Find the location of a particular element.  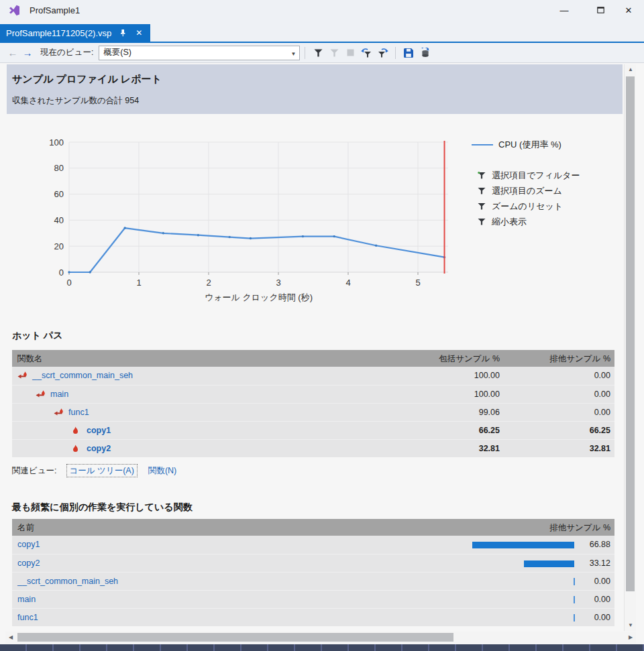

related-view-link-1: コール ツリー(A) is located at coordinates (102, 471).